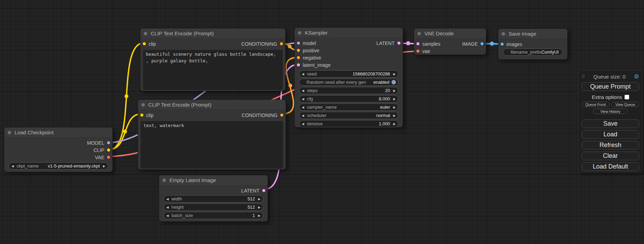 The image size is (644, 244). What do you see at coordinates (533, 44) in the screenshot?
I see `node-save-image: Save Image images filename_prefix ComfyU…` at bounding box center [533, 44].